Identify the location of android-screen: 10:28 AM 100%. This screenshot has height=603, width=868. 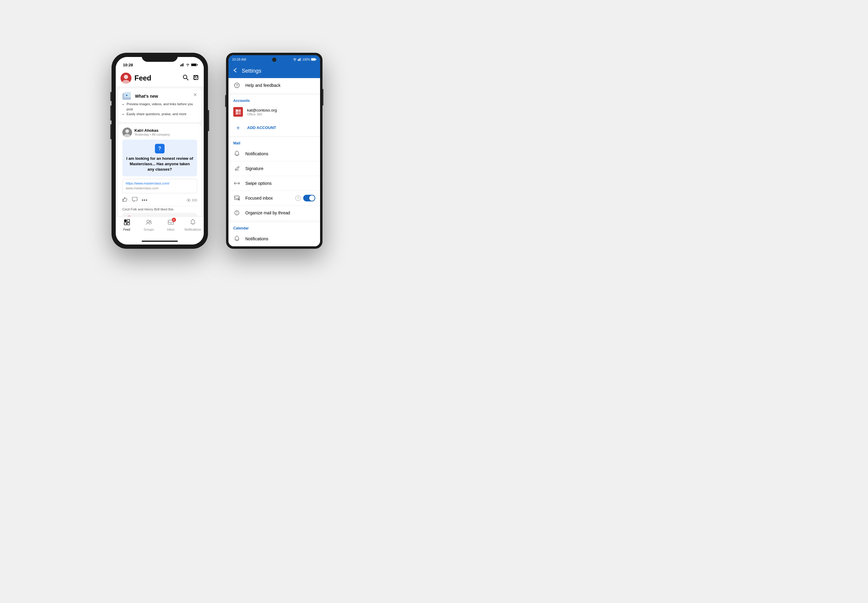
(274, 151).